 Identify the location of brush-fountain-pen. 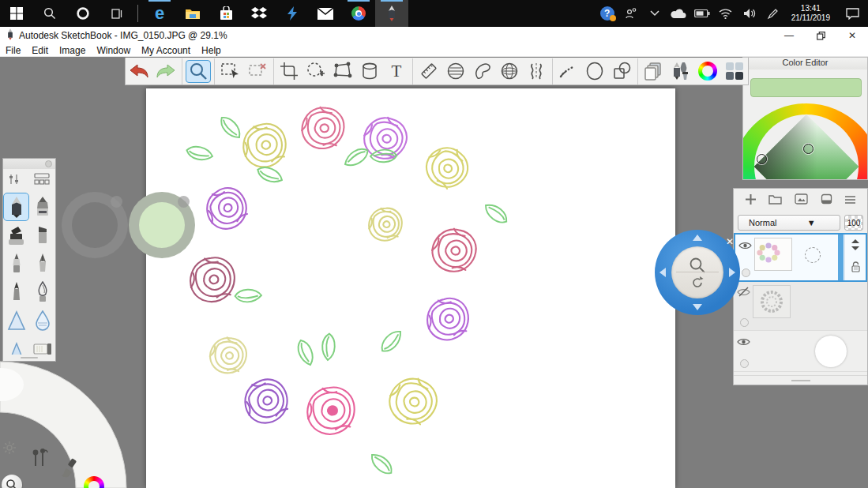
(43, 264).